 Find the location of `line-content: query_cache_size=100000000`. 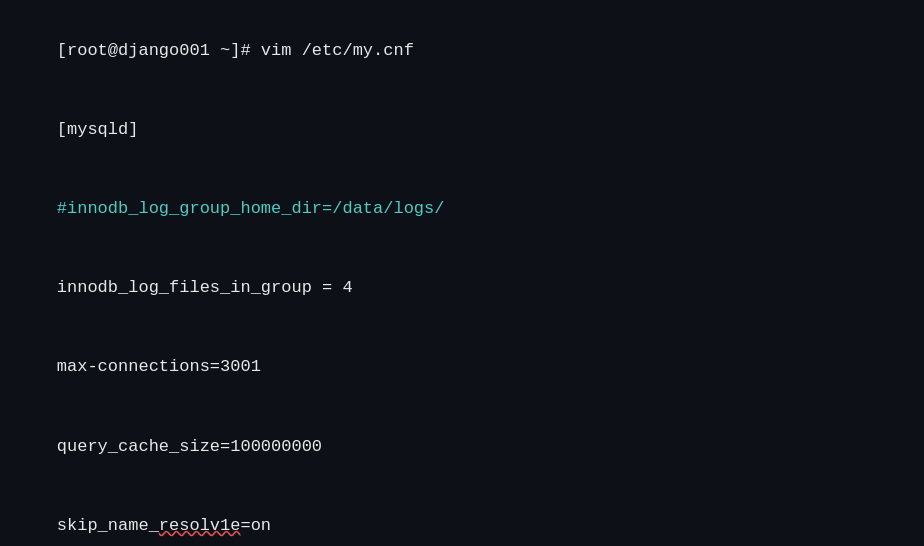

line-content: query_cache_size=100000000 is located at coordinates (190, 446).